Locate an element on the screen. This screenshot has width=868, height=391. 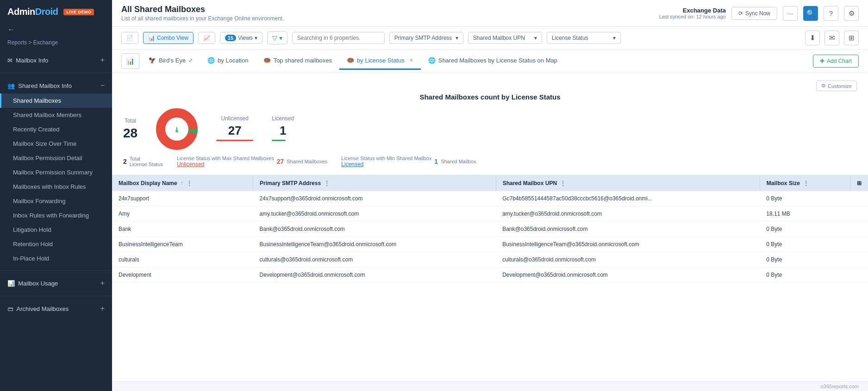
views-chevron-icon: ▾ is located at coordinates (256, 38).